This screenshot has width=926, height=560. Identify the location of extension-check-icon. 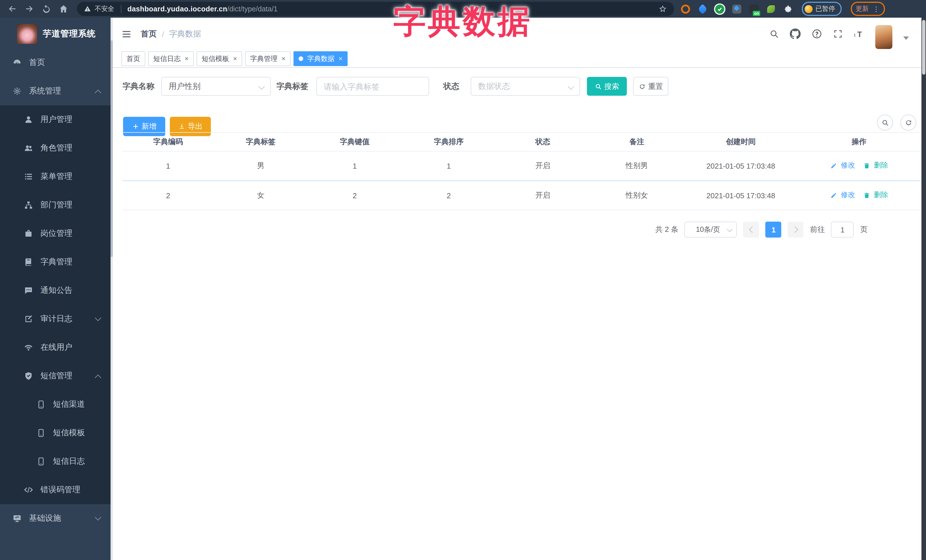
(720, 9).